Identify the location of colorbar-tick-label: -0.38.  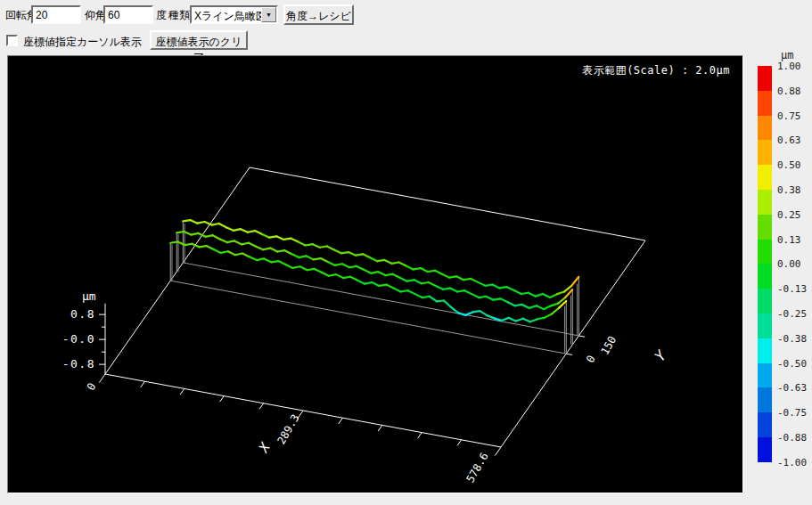
(794, 338).